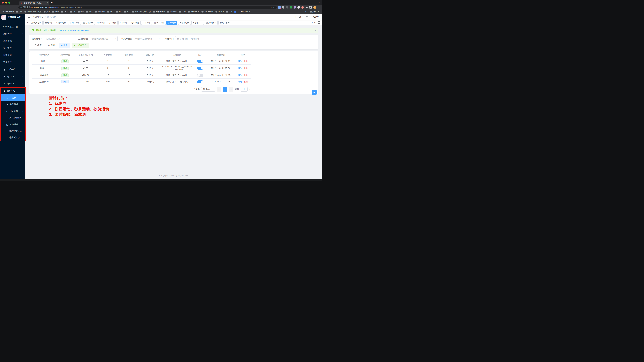 This screenshot has width=644, height=362. I want to click on bookmark-item: 运营, so click(19, 12).